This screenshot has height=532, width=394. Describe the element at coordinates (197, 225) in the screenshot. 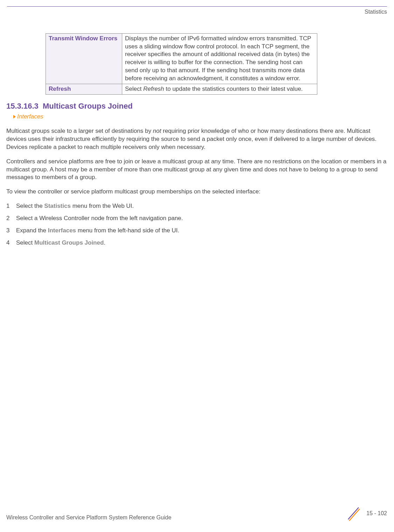

I see `step-list: Select the Statistics menu from the Web …` at that location.